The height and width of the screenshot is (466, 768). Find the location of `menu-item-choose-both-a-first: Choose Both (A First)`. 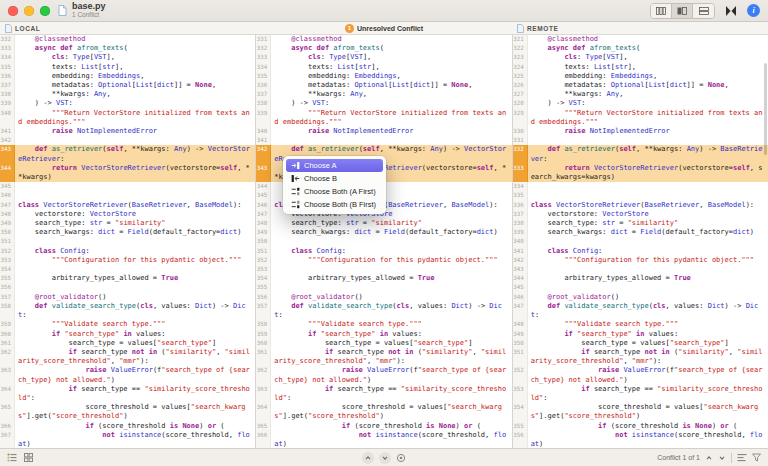

menu-item-choose-both-a-first: Choose Both (A First) is located at coordinates (334, 192).